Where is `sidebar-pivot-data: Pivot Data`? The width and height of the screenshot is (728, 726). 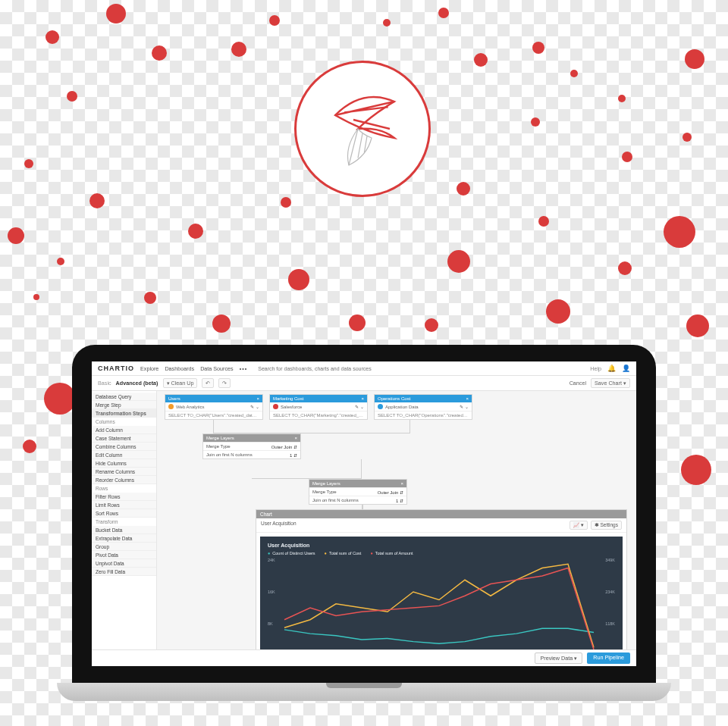
sidebar-pivot-data: Pivot Data is located at coordinates (124, 555).